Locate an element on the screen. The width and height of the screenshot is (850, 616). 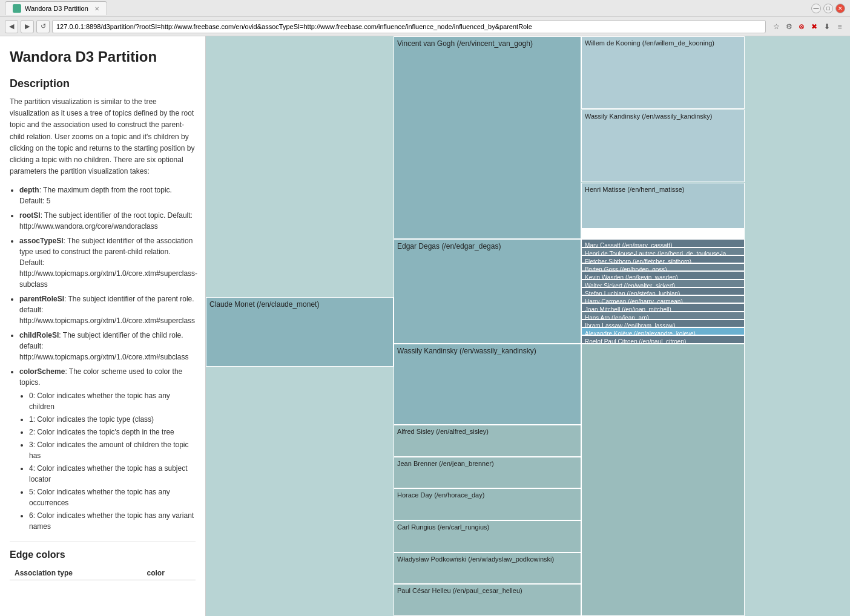
param-colorscheme: colorScheme: The color scheme used to co… is located at coordinates (108, 449).